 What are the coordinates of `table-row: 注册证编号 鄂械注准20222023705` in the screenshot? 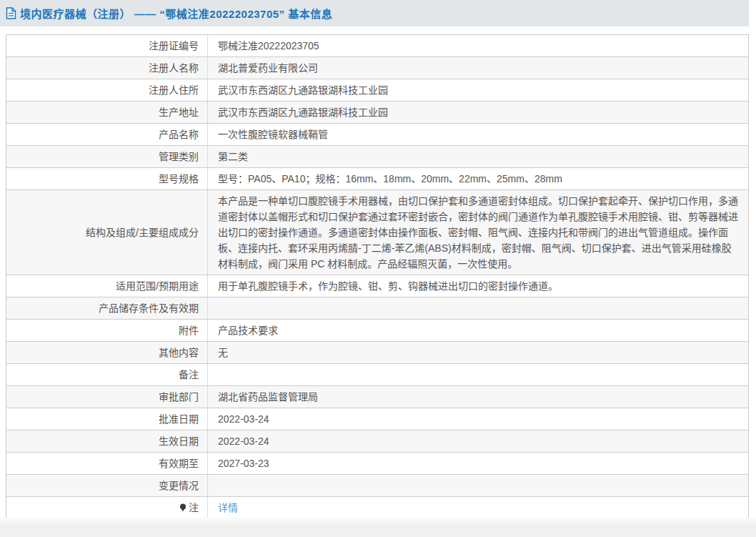 It's located at (377, 46).